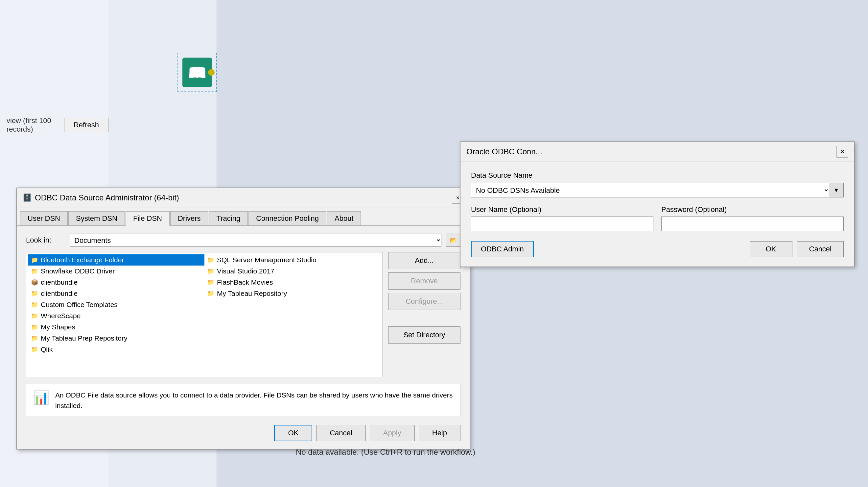 This screenshot has width=868, height=487. Describe the element at coordinates (117, 349) in the screenshot. I see `file-item-qlik: 📁 Qlik` at that location.